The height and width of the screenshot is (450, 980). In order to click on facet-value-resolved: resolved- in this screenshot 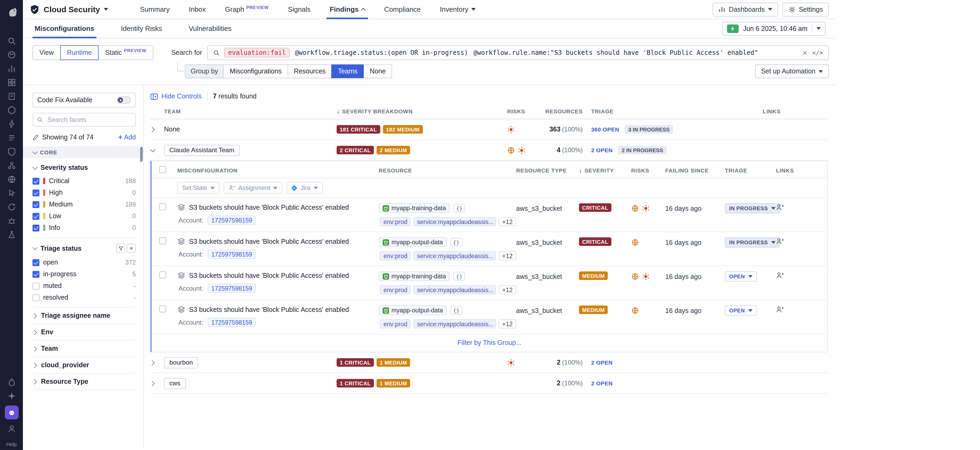, I will do `click(84, 297)`.